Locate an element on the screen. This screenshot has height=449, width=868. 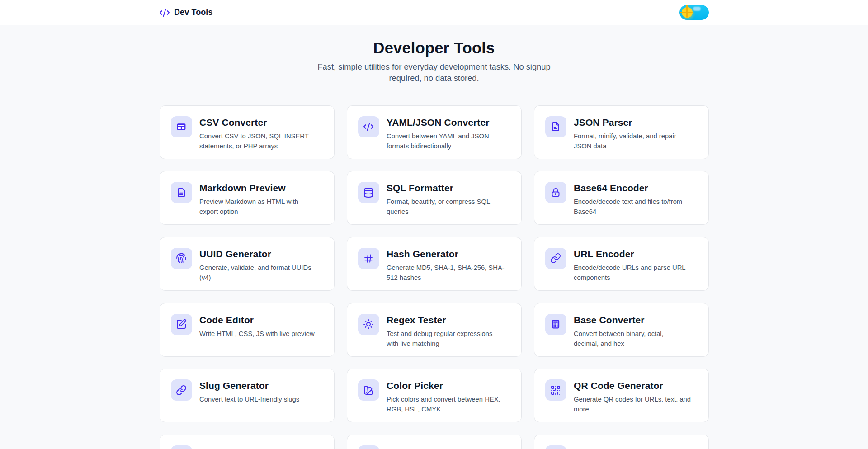
qr-code-icon is located at coordinates (556, 390).